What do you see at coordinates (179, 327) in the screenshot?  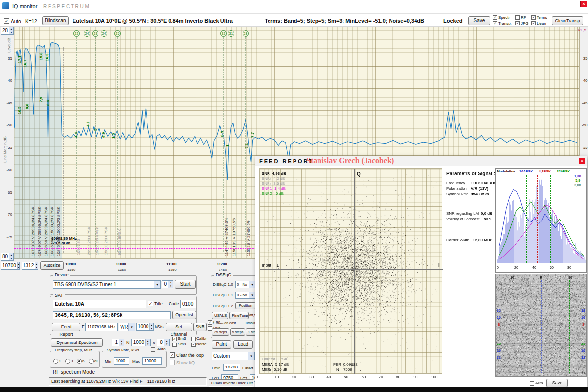 I see `set-channel-button: Set Channel` at bounding box center [179, 327].